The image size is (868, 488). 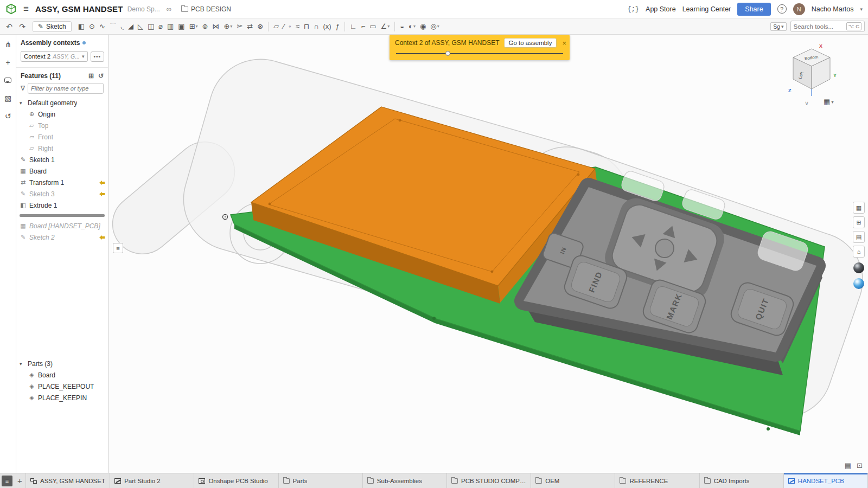 What do you see at coordinates (20, 480) in the screenshot?
I see `add-tab-button: +` at bounding box center [20, 480].